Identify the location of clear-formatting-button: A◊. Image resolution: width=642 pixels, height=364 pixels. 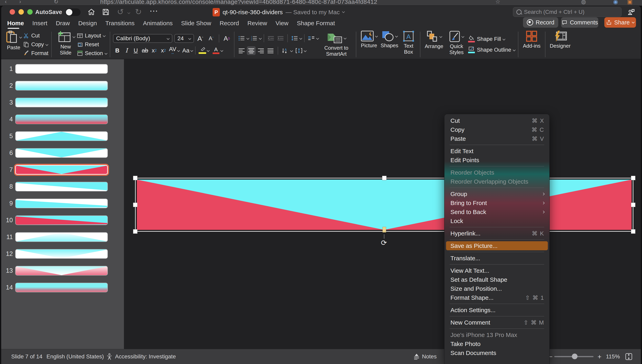
(227, 38).